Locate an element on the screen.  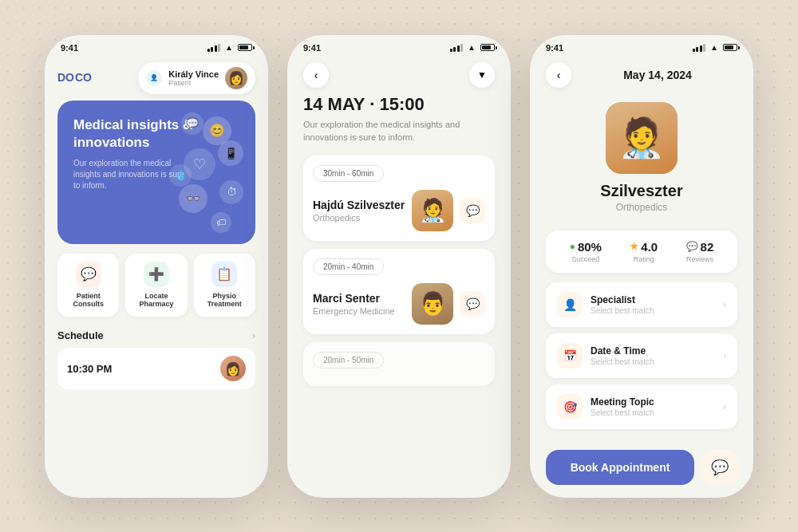
user-badge-icon: 👤 is located at coordinates (154, 78).